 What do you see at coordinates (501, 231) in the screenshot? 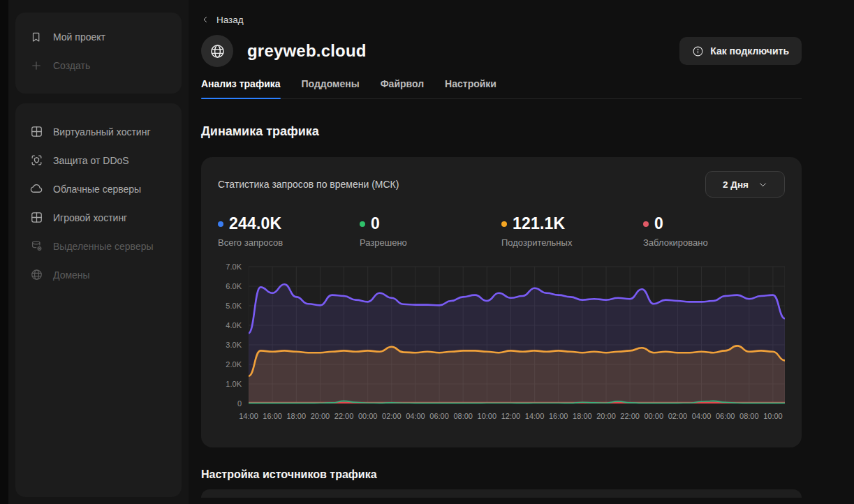
I see `stats-row: 244.0K Всего запросов 0 Разрешено 121.1K…` at bounding box center [501, 231].